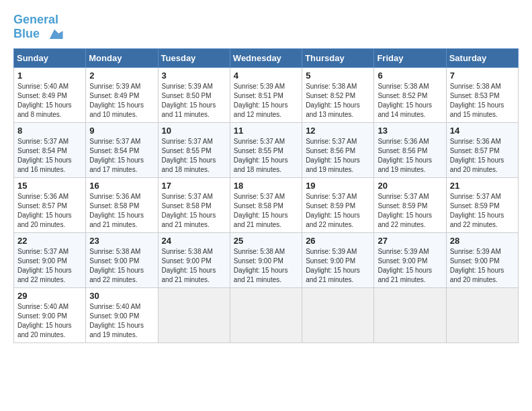 Image resolution: width=532 pixels, height=411 pixels. I want to click on logo-text2: Blue, so click(39, 34).